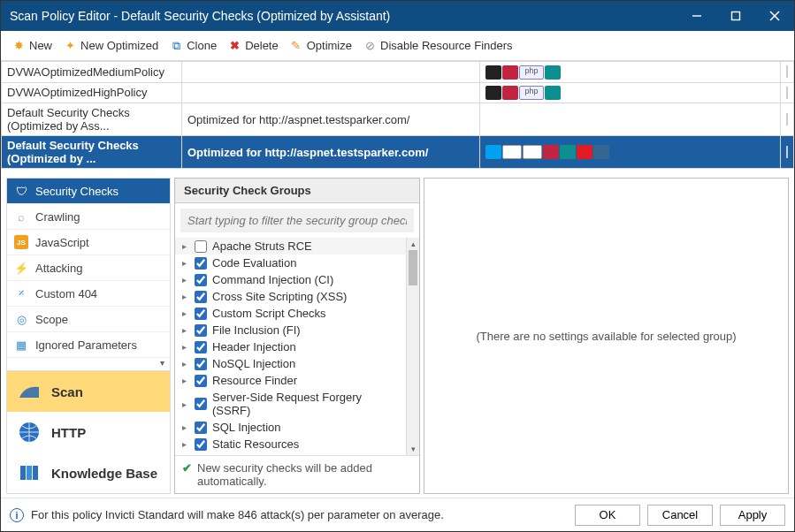  Describe the element at coordinates (493, 152) in the screenshot. I see `windows-tech-icon` at that location.